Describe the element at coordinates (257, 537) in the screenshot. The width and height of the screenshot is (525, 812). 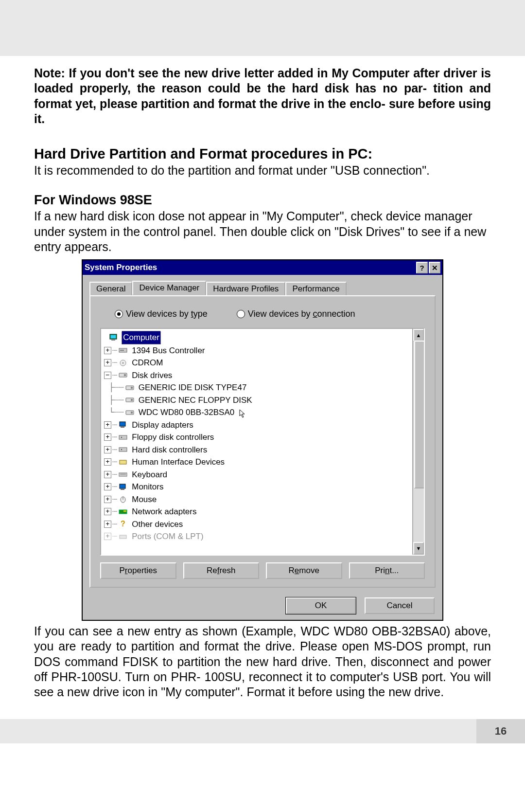
I see `tree-node-ports: +┈ Ports (COM & LPT)` at that location.